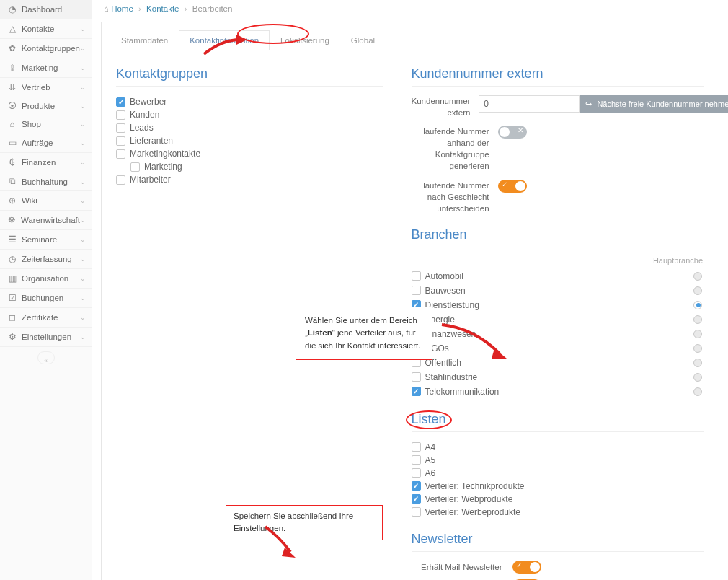 The height and width of the screenshot is (580, 728). I want to click on toggle-newsletter-mail, so click(527, 567).